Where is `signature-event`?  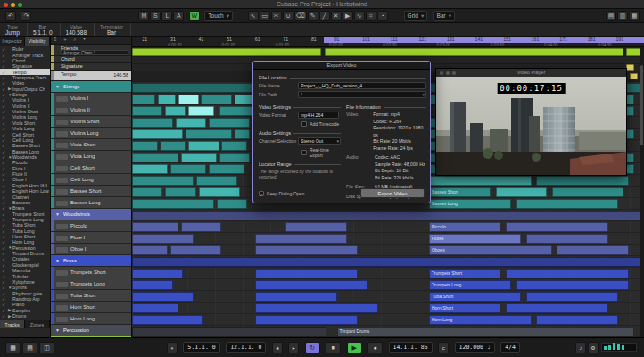
signature-event is located at coordinates (630, 68).